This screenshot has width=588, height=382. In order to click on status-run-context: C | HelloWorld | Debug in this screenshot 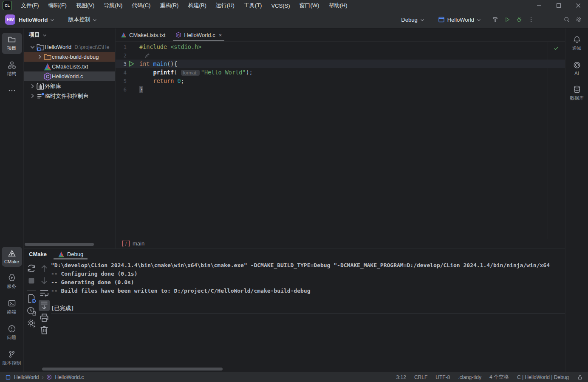, I will do `click(543, 377)`.